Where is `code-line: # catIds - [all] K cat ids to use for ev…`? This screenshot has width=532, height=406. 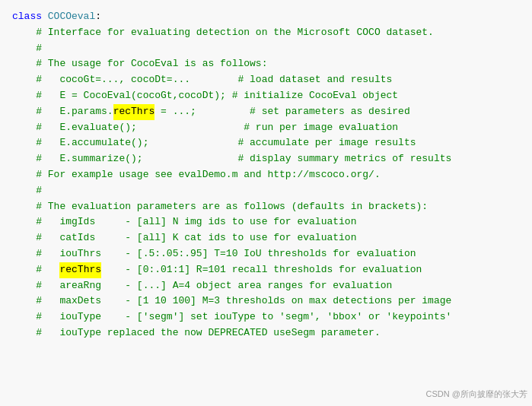
code-line: # catIds - [all] K cat ids to use for ev… is located at coordinates (266, 239).